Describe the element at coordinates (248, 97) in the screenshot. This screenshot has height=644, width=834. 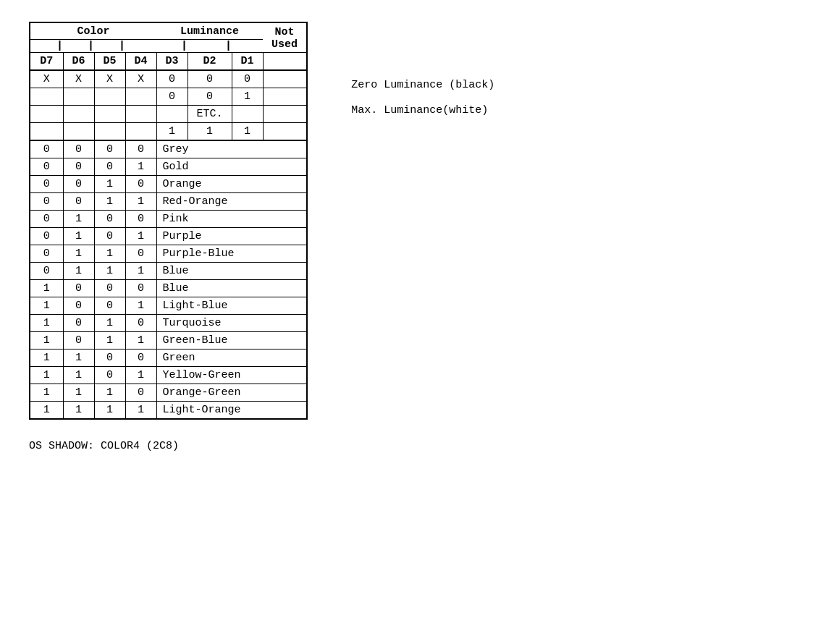
I see `lum-d1-1: 1` at that location.